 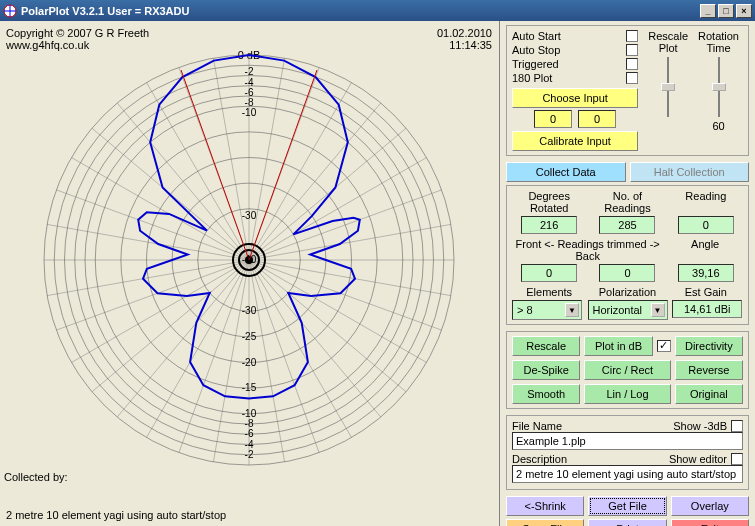 What do you see at coordinates (597, 119) in the screenshot?
I see `input-value-b: 0` at bounding box center [597, 119].